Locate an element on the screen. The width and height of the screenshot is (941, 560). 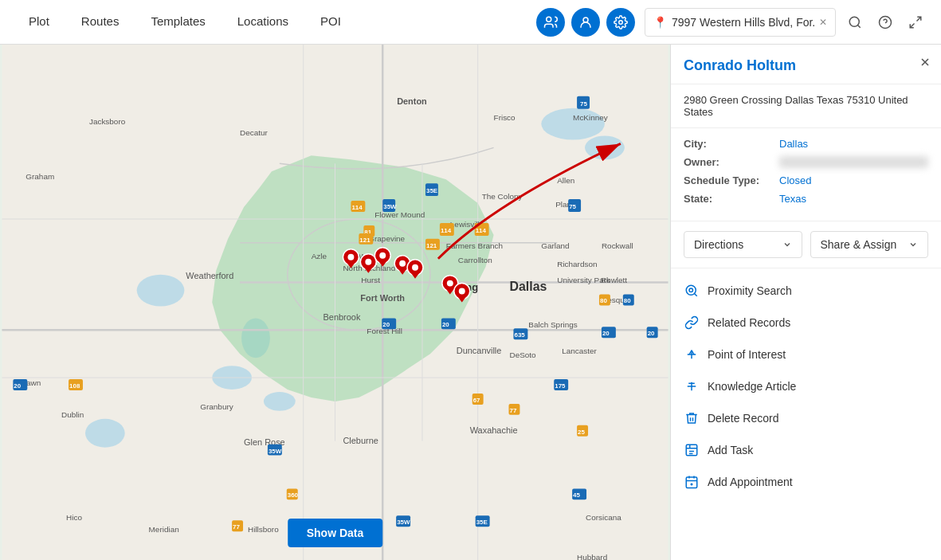
svg-text: Denton is located at coordinates (412, 101).